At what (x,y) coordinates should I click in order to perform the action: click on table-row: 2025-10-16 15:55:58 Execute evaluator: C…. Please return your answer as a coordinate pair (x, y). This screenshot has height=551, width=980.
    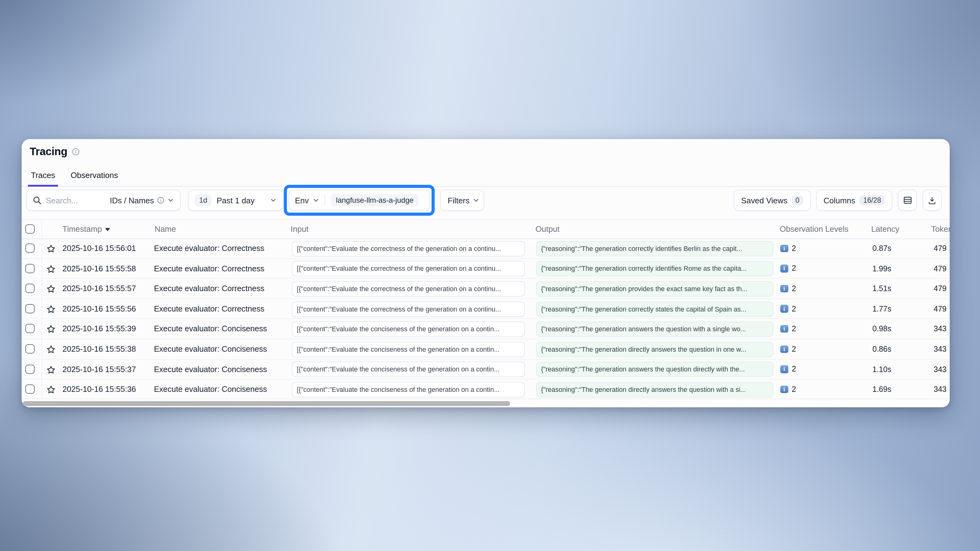
    Looking at the image, I should click on (485, 268).